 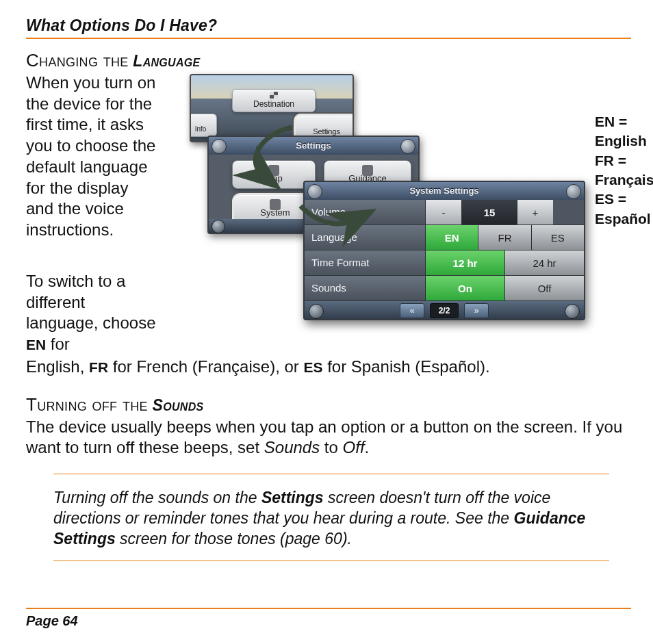 I want to click on divider-bottom, so click(x=329, y=608).